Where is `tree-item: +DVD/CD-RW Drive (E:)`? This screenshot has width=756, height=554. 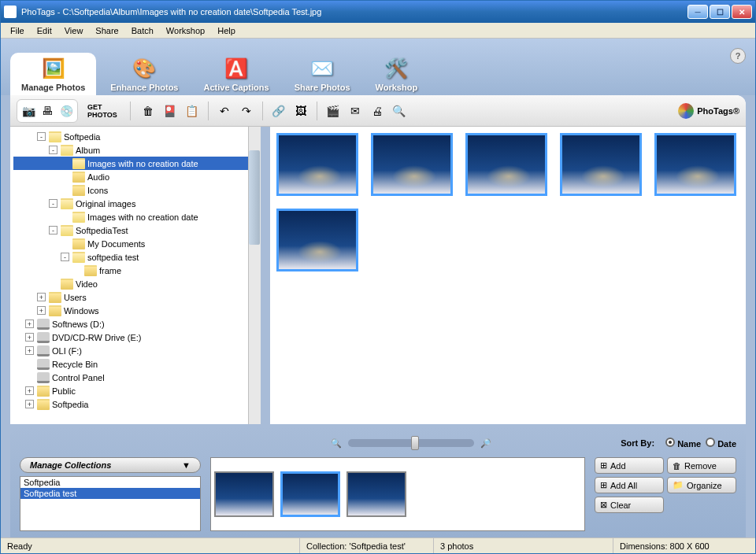 tree-item: +DVD/CD-RW Drive (E:) is located at coordinates (135, 337).